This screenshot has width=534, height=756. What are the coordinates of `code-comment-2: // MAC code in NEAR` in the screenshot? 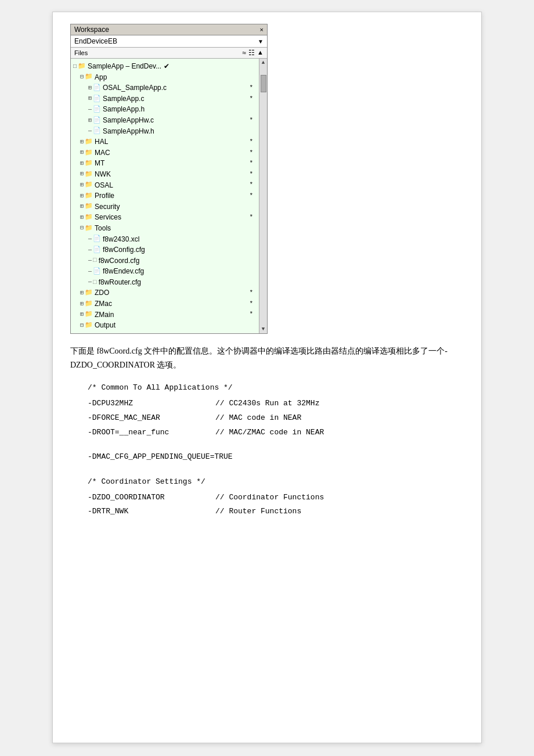 It's located at (258, 418).